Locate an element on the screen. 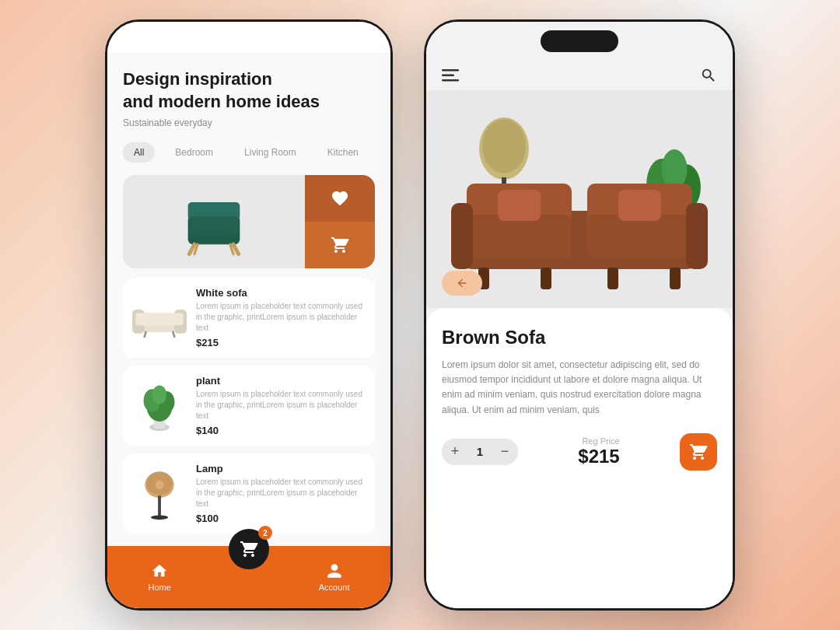  qty-minus-button: − is located at coordinates (505, 452).